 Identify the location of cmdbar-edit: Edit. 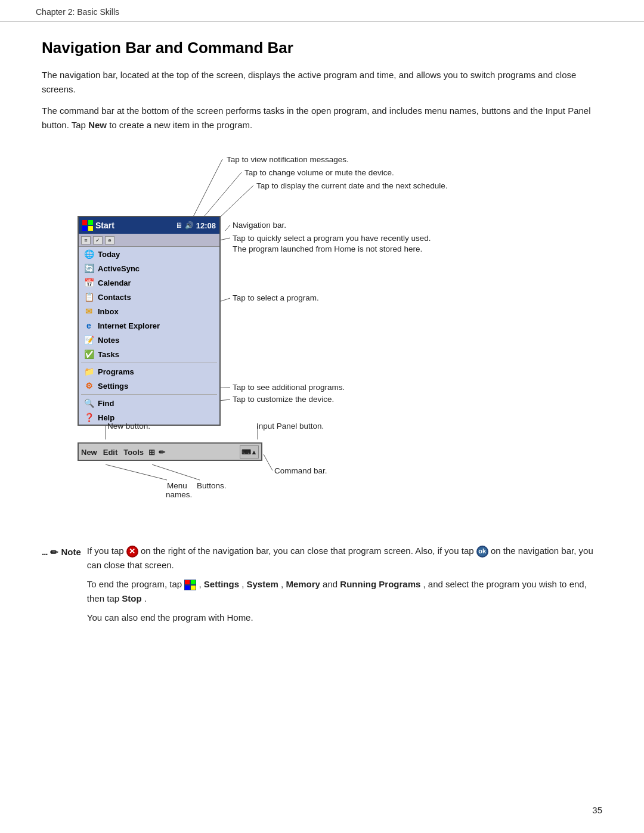
(111, 452).